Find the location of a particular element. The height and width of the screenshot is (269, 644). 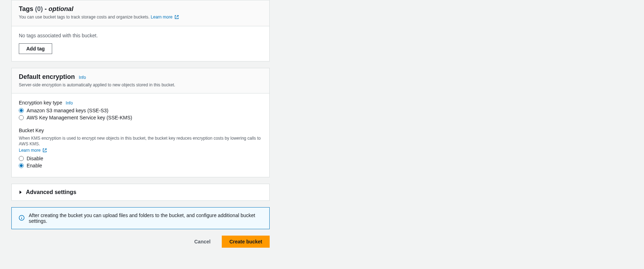

bucket-key-learn-more-text: Learn more is located at coordinates (30, 150).